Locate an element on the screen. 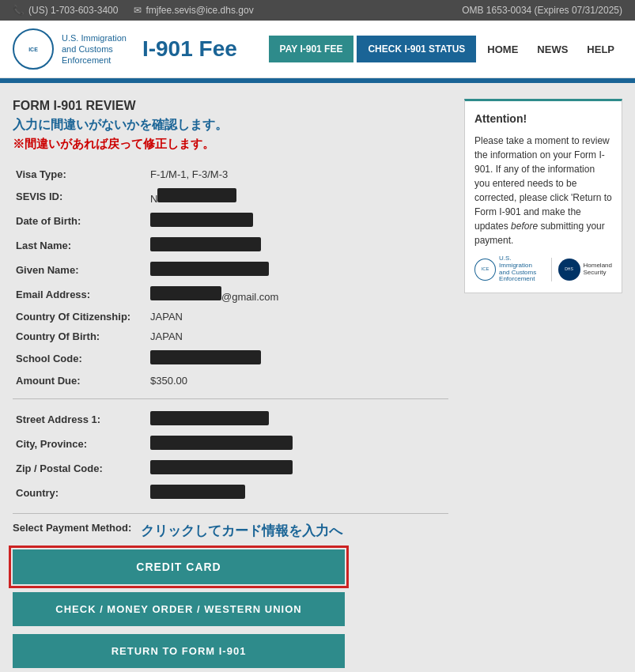 Image resolution: width=635 pixels, height=672 pixels. form-title: FORM I-901 REVIEW is located at coordinates (231, 106).